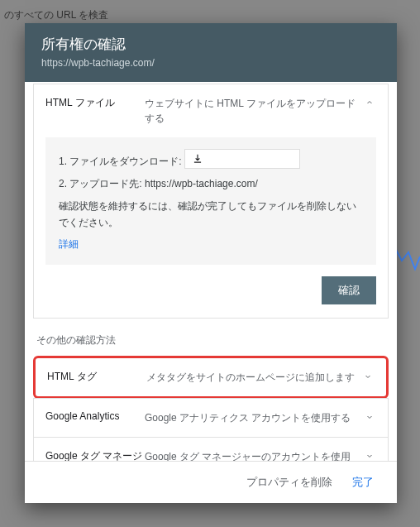  Describe the element at coordinates (251, 377) in the screenshot. I see `method-html-tag-desc: メタタグをサイトのホームページに追加します` at that location.